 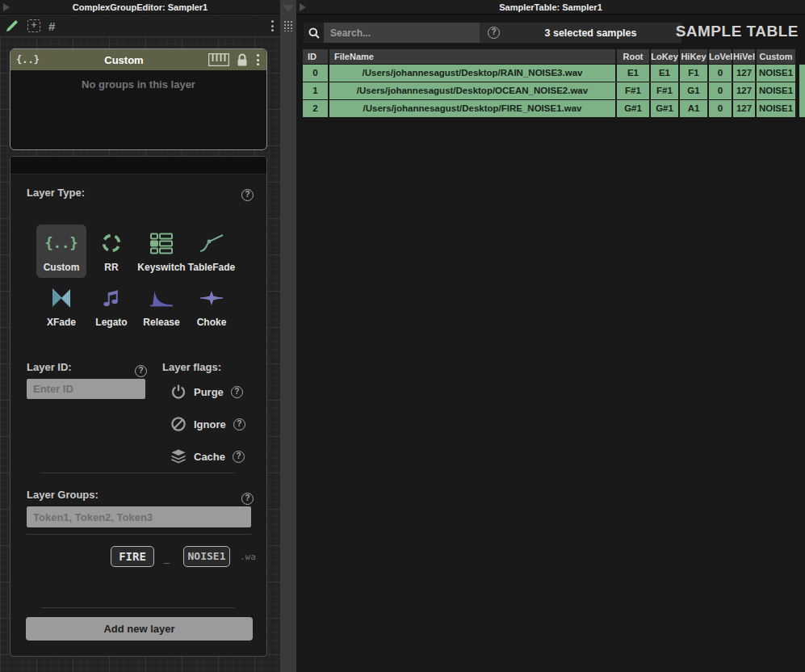 What do you see at coordinates (34, 26) in the screenshot?
I see `add-group-icon: +` at bounding box center [34, 26].